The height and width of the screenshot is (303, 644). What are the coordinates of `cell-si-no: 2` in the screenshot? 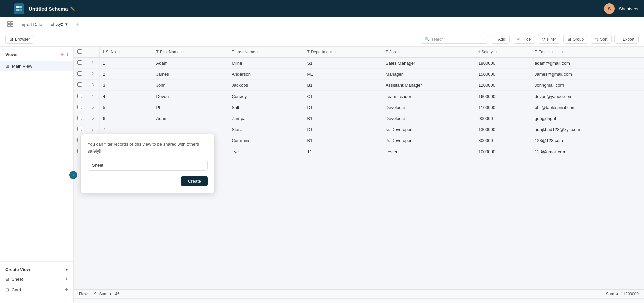 It's located at (126, 74).